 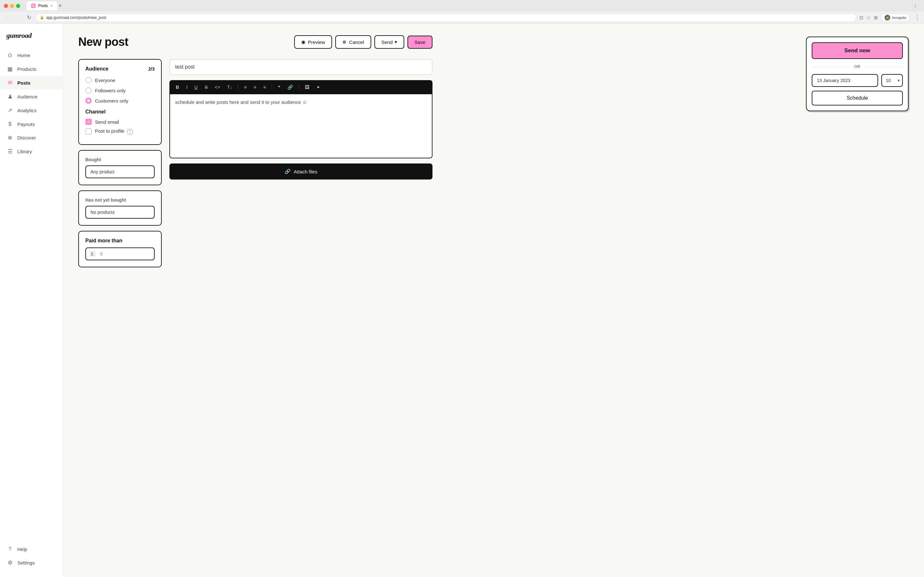 What do you see at coordinates (120, 122) in the screenshot?
I see `channel-section: Channel ✓ Send email Post to profil` at bounding box center [120, 122].